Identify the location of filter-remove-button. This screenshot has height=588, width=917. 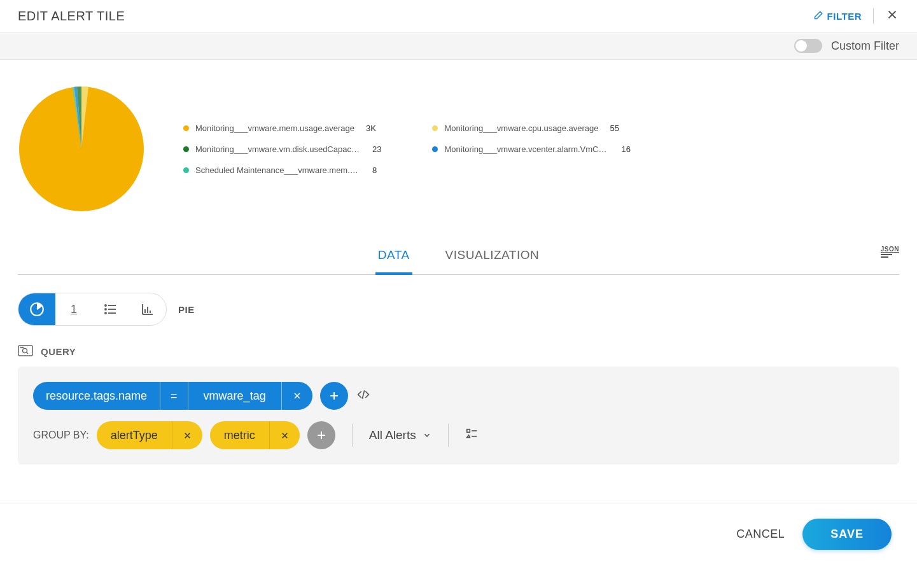
(297, 396).